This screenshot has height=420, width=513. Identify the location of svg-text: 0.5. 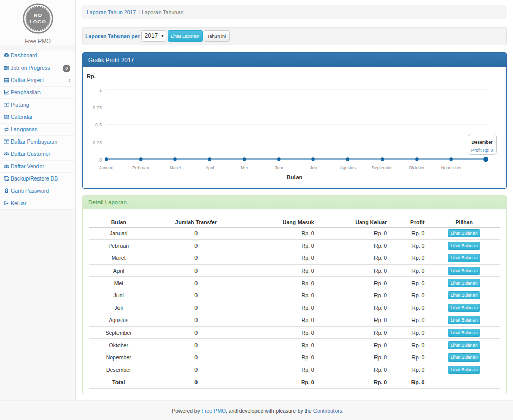
(98, 125).